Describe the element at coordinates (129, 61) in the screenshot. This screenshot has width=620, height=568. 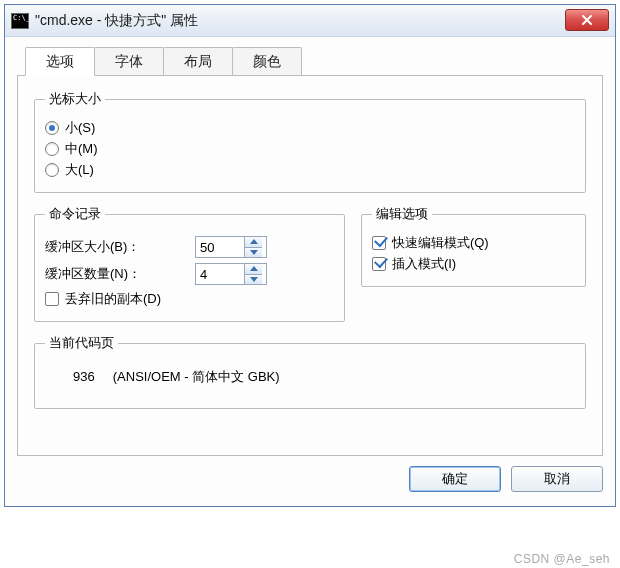
I see `tab-font: 字体` at that location.